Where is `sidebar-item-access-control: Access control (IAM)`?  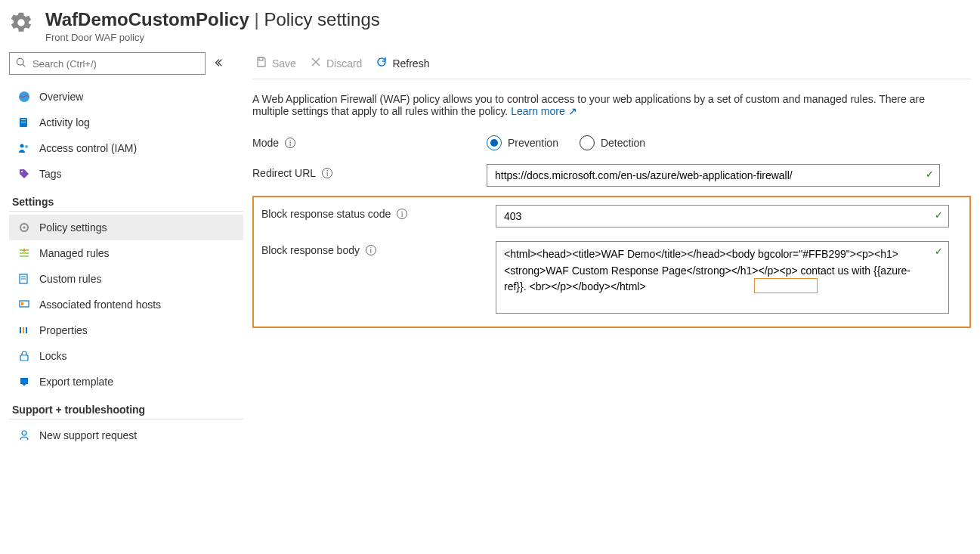
sidebar-item-access-control: Access control (IAM) is located at coordinates (126, 148).